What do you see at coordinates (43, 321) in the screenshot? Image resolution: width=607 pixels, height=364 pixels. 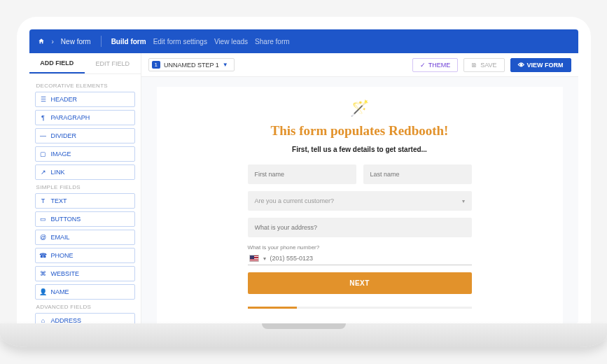 I see `address-icon: ⌂` at bounding box center [43, 321].